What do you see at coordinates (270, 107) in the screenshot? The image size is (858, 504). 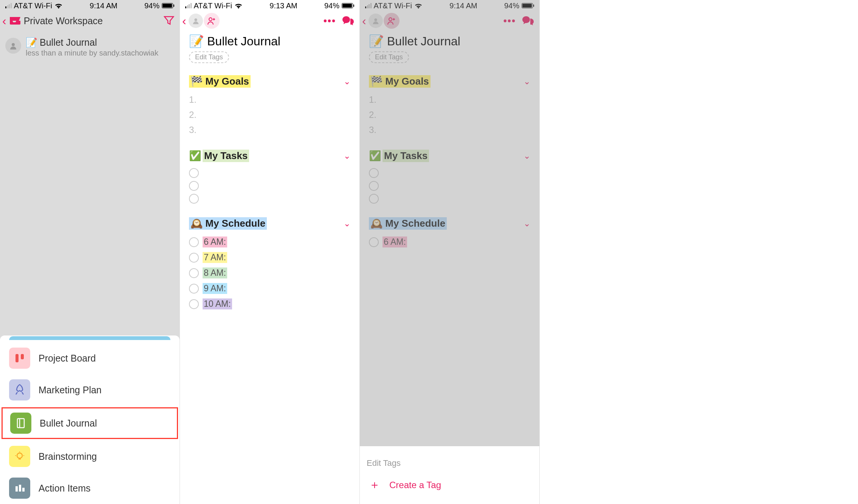 I see `section-goals: 🏁 My Goals ⌄ 1. 2. 3.` at bounding box center [270, 107].